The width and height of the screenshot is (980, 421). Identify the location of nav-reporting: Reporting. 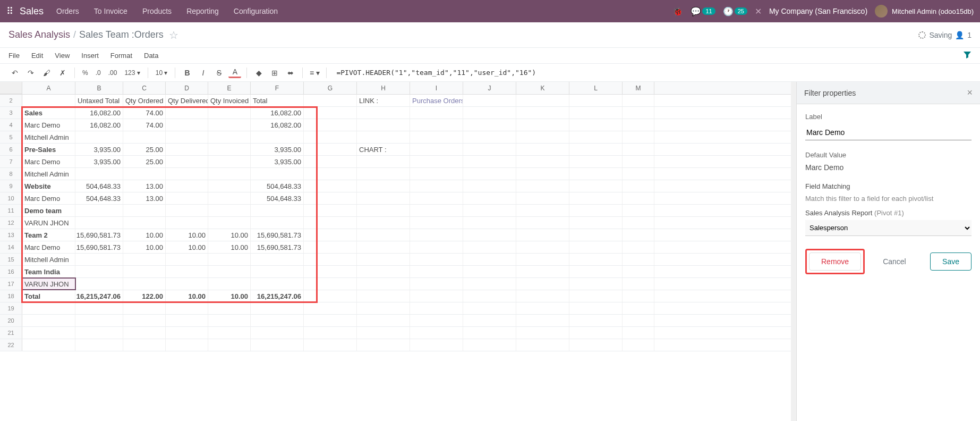
(203, 11).